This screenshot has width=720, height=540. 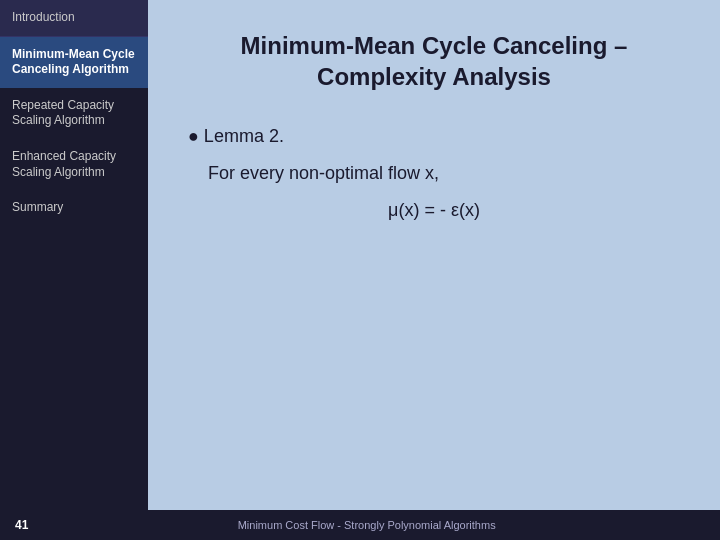 I want to click on footer: 41 Minimum Cost Flow - Strongly Polynomi…, so click(x=360, y=525).